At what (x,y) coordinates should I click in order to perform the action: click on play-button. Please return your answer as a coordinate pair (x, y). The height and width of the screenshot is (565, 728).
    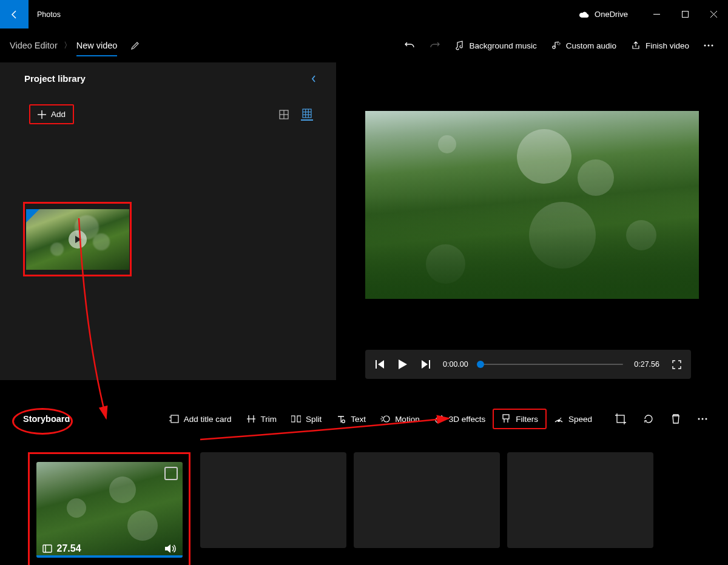
    Looking at the image, I should click on (403, 364).